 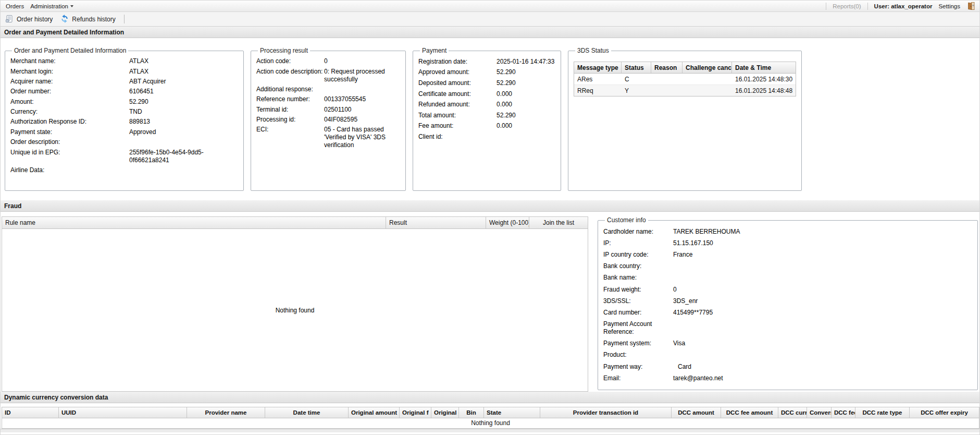 What do you see at coordinates (819, 413) in the screenshot?
I see `column-header: Conversi` at bounding box center [819, 413].